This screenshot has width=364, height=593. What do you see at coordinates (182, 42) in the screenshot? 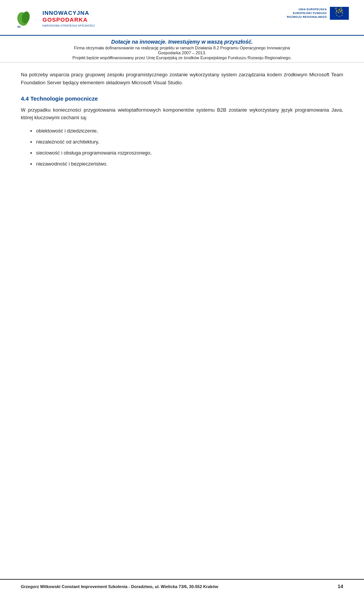
I see `banner-title: Dotacje na innowacje. Inwestujemy w wasz…` at bounding box center [182, 42].